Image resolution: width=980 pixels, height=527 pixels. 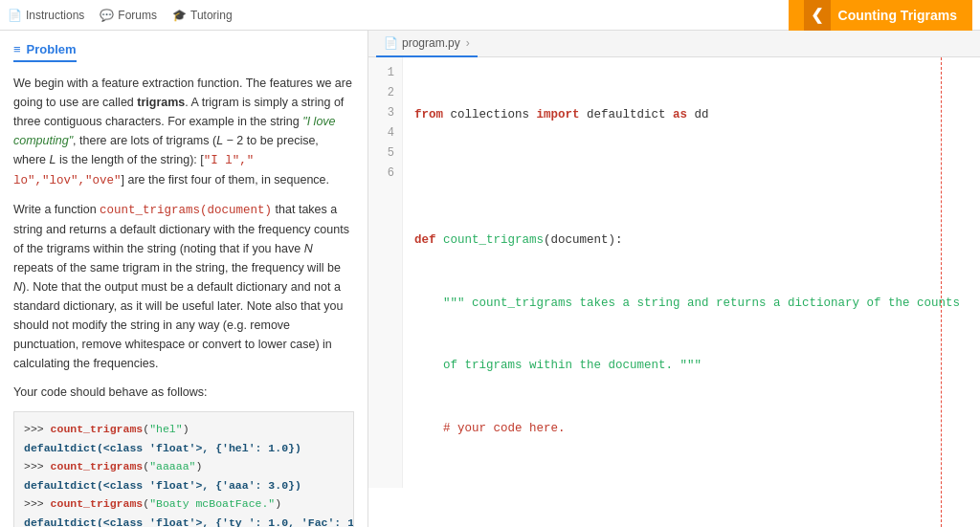 I want to click on line-num-5: 5, so click(x=381, y=153).